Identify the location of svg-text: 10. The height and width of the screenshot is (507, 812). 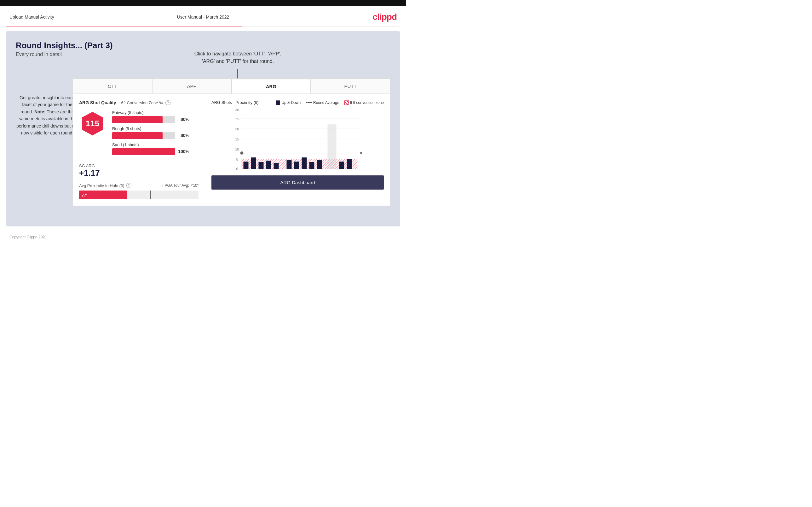
(237, 150).